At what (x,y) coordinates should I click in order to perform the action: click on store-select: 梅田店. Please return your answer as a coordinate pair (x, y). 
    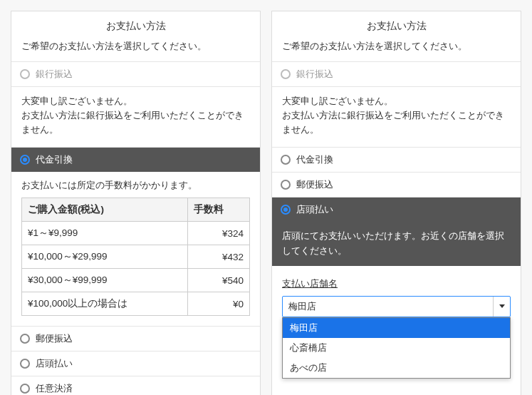
    Looking at the image, I should click on (396, 307).